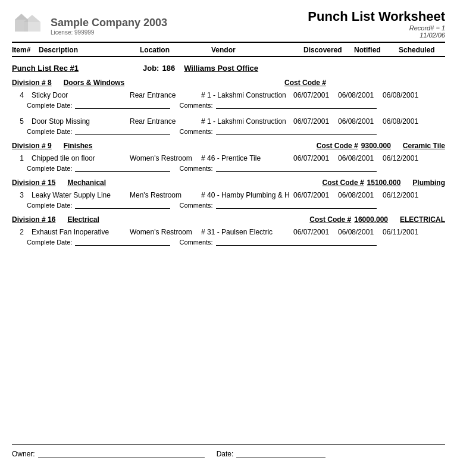  I want to click on footer-owner-line, so click(121, 454).